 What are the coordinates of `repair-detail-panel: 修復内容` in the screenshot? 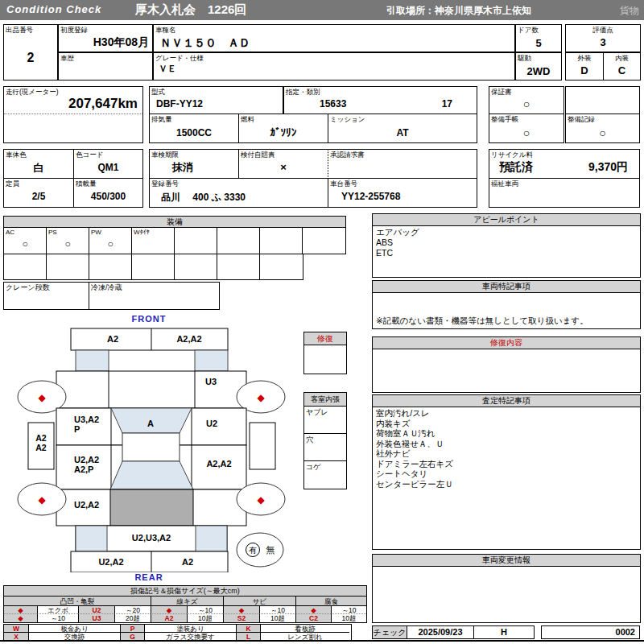 It's located at (506, 365).